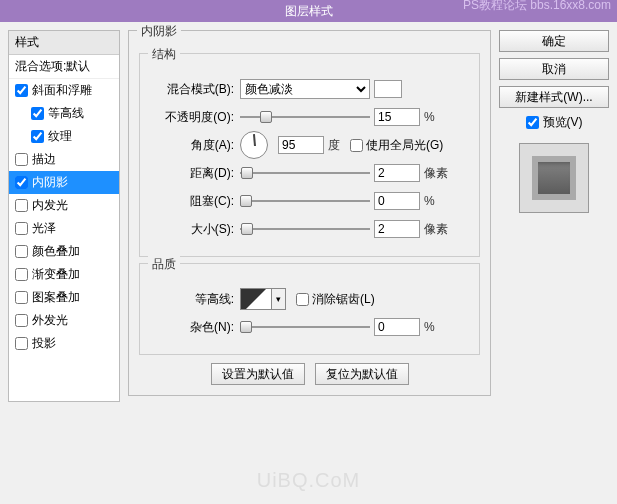 The width and height of the screenshot is (617, 504). Describe the element at coordinates (195, 118) in the screenshot. I see `opacity-label: 不透明度(O):` at that location.